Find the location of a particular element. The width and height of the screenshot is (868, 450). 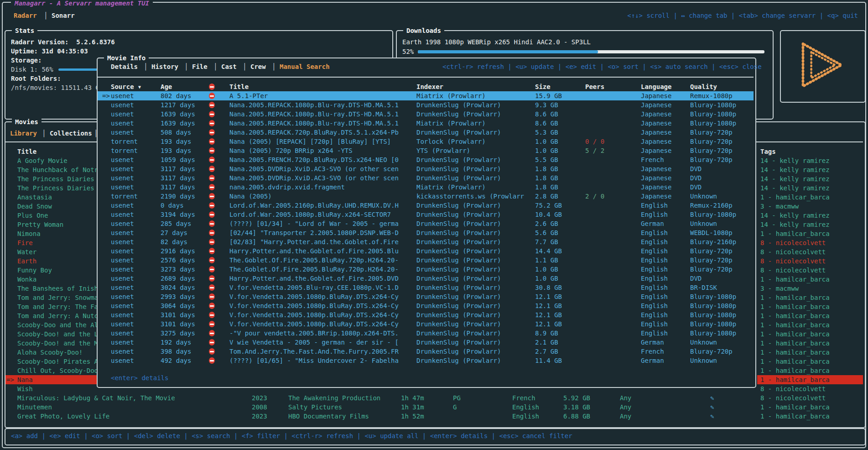

col-header-size: Size is located at coordinates (543, 87).